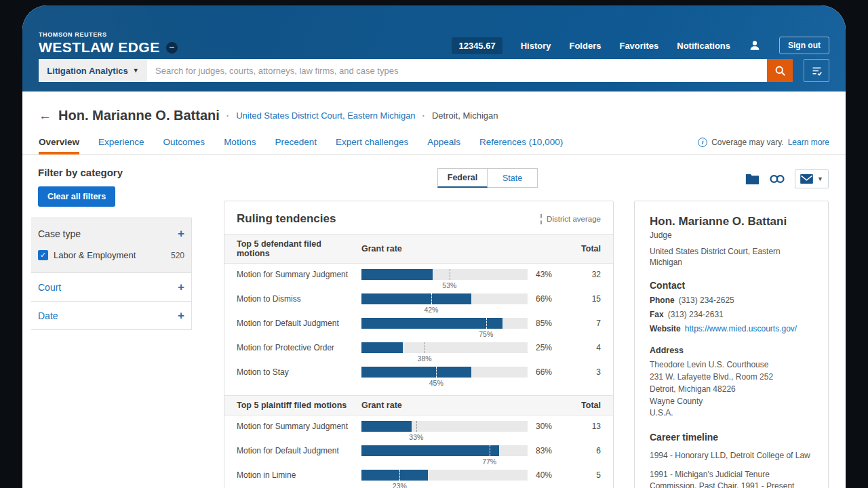  Describe the element at coordinates (703, 142) in the screenshot. I see `info-icon: i` at that location.